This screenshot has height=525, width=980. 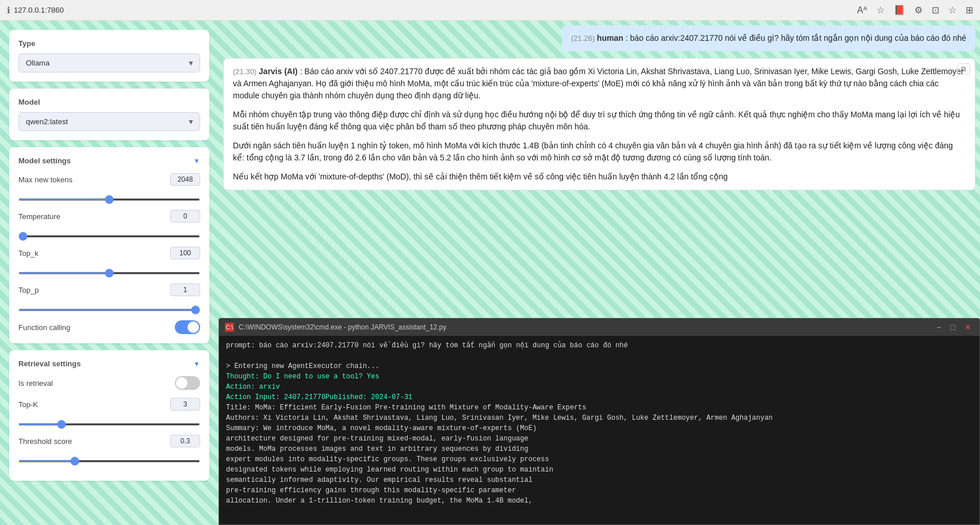 I want to click on max-tokens-row: Max new tokens 2048, so click(x=109, y=179).